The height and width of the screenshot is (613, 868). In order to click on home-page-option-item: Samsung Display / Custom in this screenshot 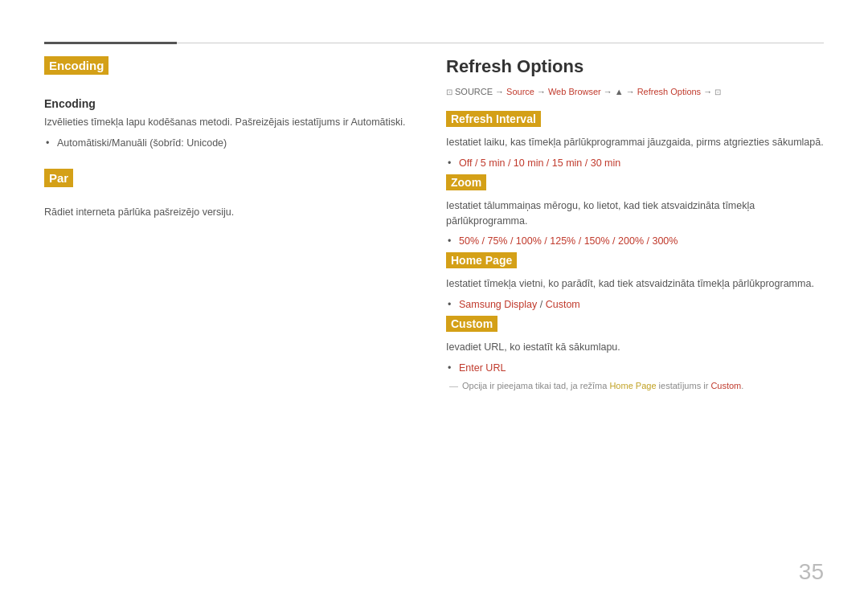, I will do `click(641, 304)`.